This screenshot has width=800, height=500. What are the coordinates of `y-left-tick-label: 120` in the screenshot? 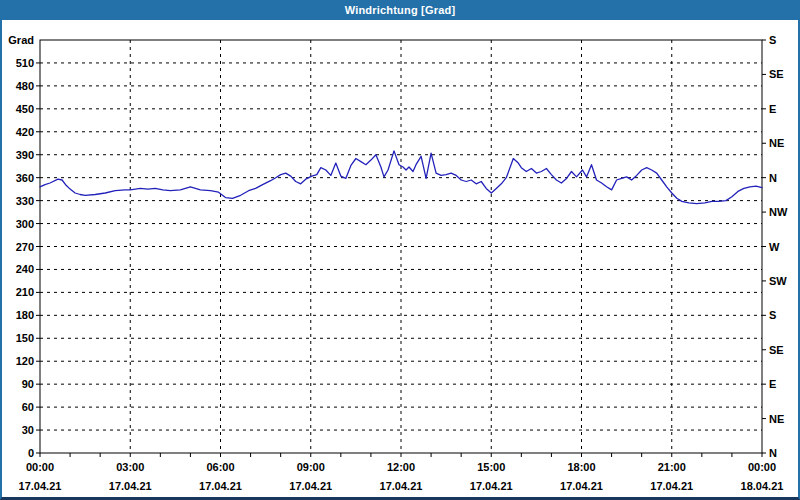 It's located at (25, 361).